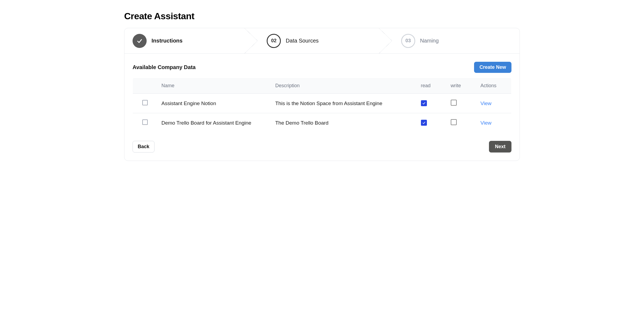  Describe the element at coordinates (322, 41) in the screenshot. I see `stepper: Instructions 02 Data Sources 03 Naming` at that location.